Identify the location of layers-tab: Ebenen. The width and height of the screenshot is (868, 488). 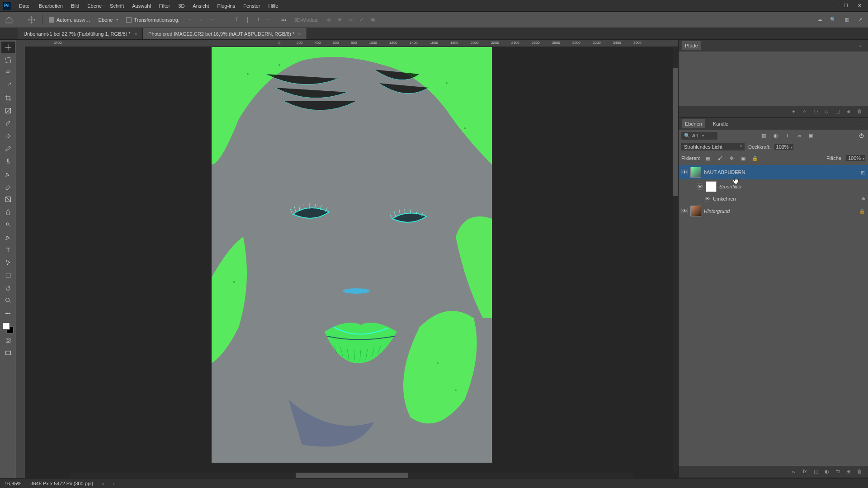
(693, 124).